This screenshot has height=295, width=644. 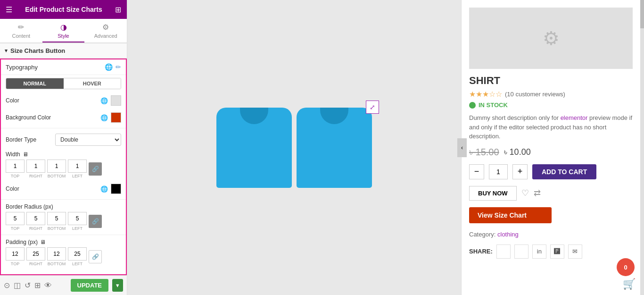 What do you see at coordinates (118, 285) in the screenshot?
I see `update-dropdown-button: ▾` at bounding box center [118, 285].